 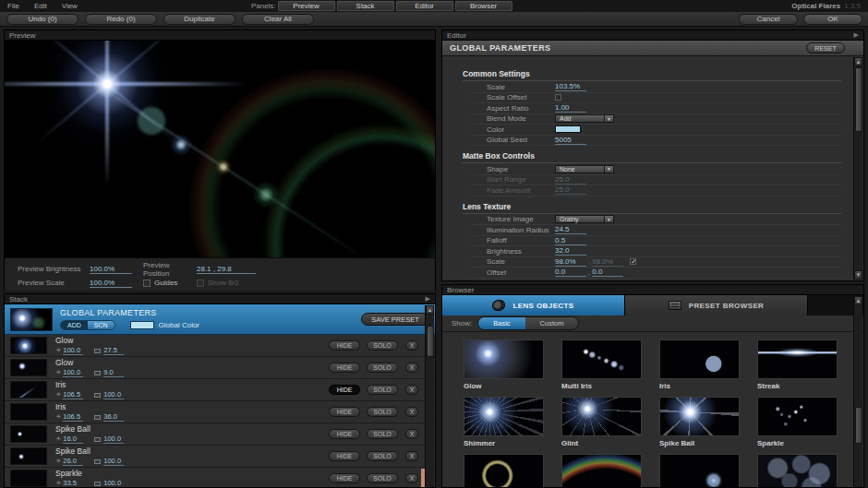 What do you see at coordinates (798, 423) in the screenshot?
I see `lens-object-item: Sparkle` at bounding box center [798, 423].